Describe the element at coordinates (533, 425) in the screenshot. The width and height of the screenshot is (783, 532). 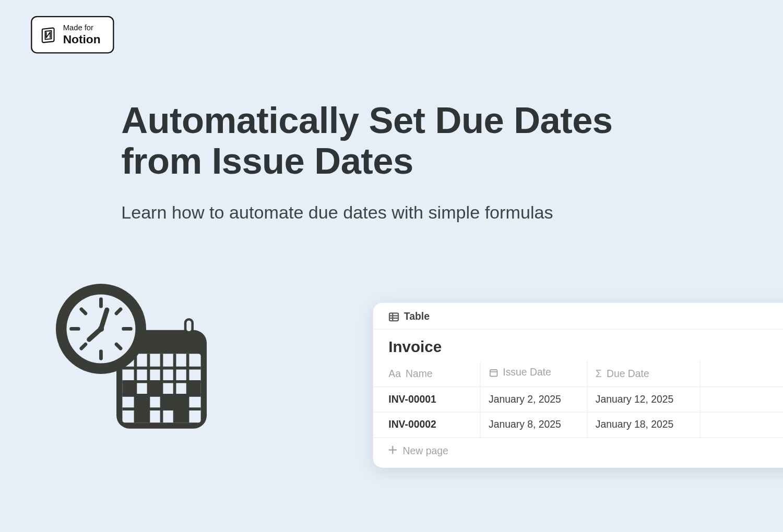
I see `cell-issue-date: January 8, 2025` at that location.